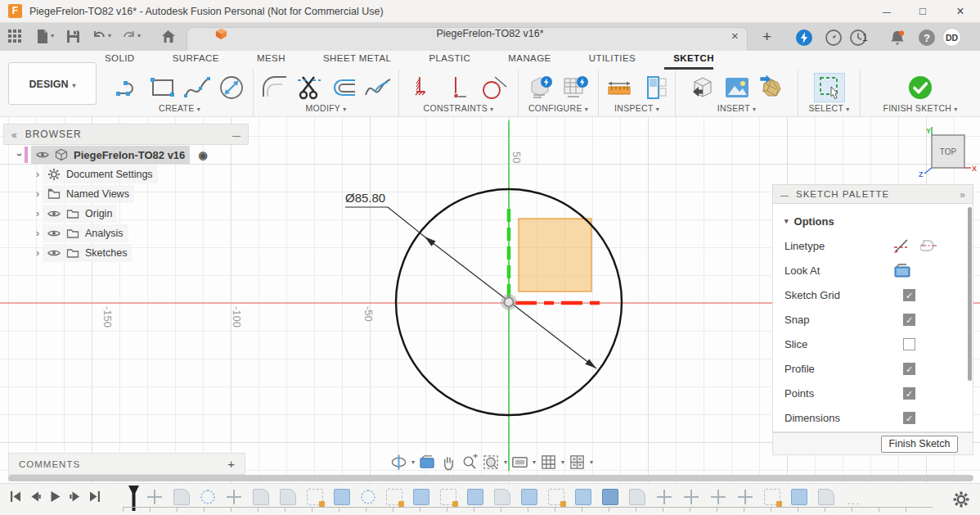 The image size is (980, 515). What do you see at coordinates (771, 88) in the screenshot?
I see `insert-mesh-icon` at bounding box center [771, 88].